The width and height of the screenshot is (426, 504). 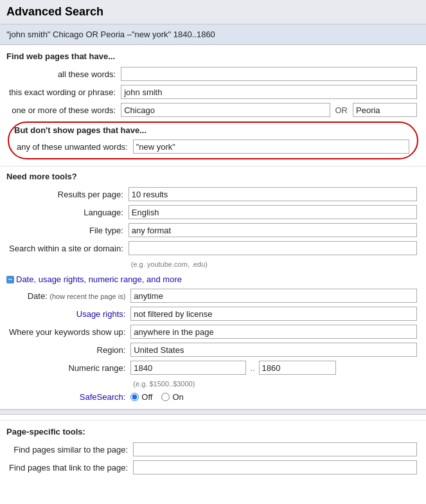 I want to click on link-pages-input, so click(x=275, y=467).